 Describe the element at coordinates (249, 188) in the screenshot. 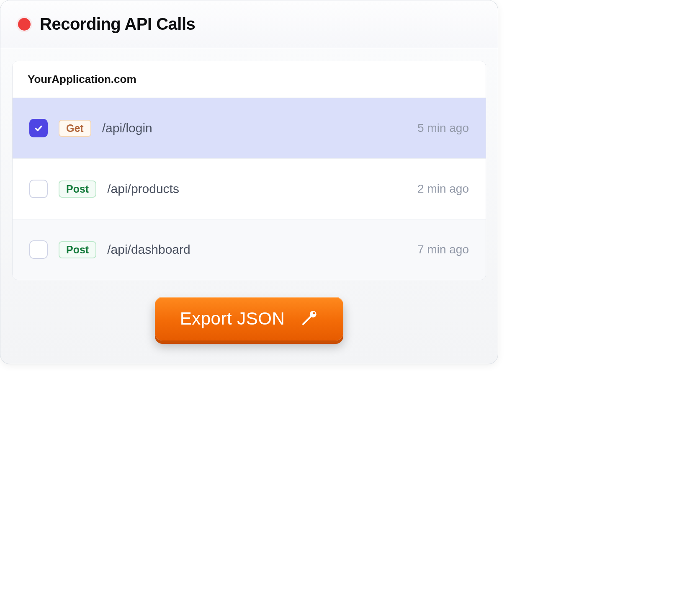

I see `api-call-row: Post/api/products2 min ago` at that location.